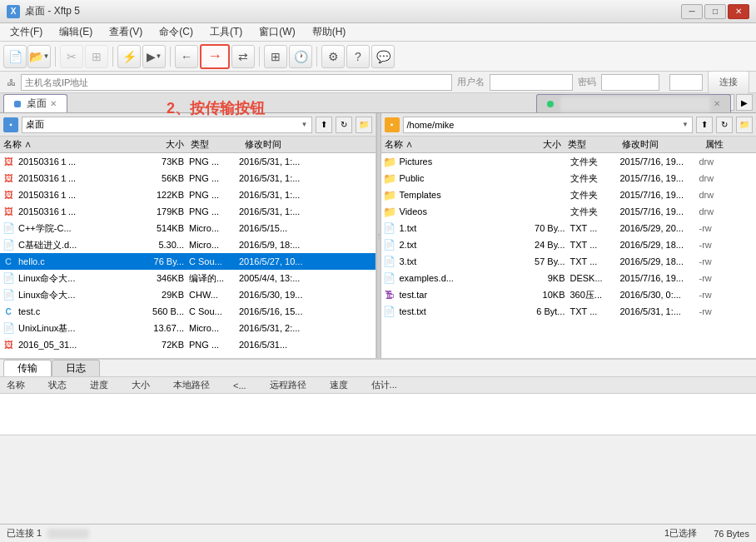 Image resolution: width=756 pixels, height=542 pixels. Describe the element at coordinates (569, 211) in the screenshot. I see `right-file-3: 📁 Videos 文件夹 2015/7/16, 19... drw` at that location.